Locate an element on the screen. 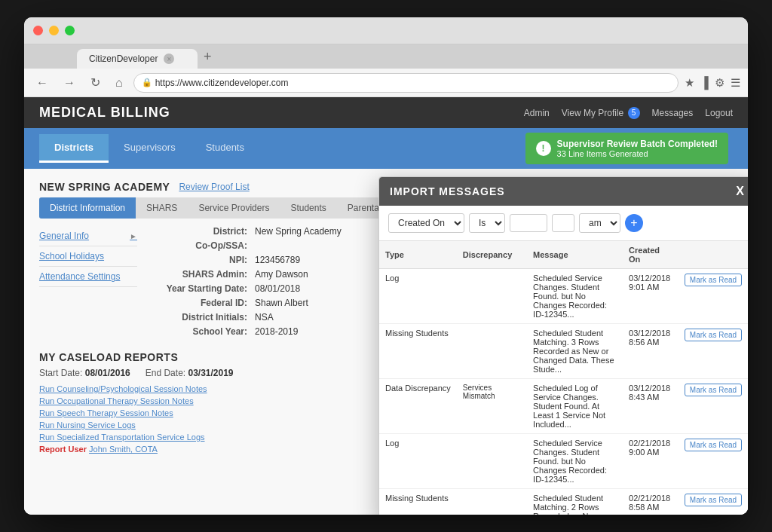 The width and height of the screenshot is (772, 532). notification-subtitle: 33 Line Items Generated is located at coordinates (638, 154).